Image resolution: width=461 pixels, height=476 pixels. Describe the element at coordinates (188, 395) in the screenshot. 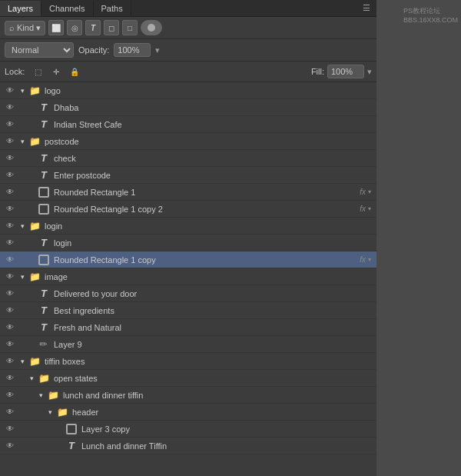

I see `layer-row: 👁▾📁lunch and dinner tiffin` at that location.